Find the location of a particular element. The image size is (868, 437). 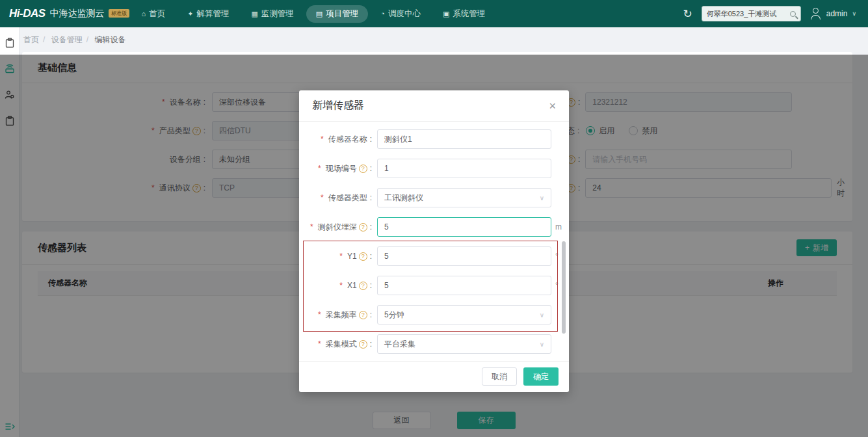

mode-row: 采集模式? 平台采集 ∨ is located at coordinates (434, 344).